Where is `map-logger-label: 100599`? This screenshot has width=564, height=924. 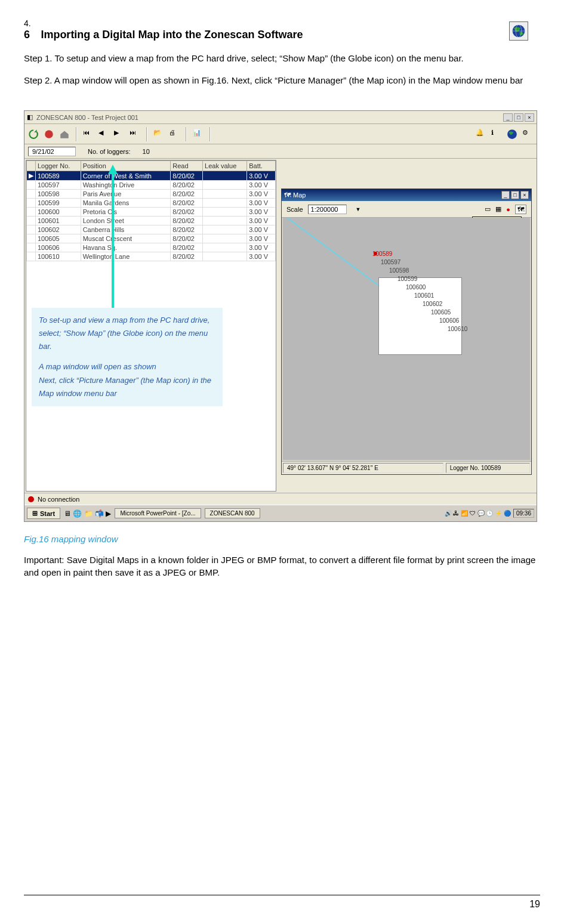
map-logger-label: 100599 is located at coordinates (407, 279).